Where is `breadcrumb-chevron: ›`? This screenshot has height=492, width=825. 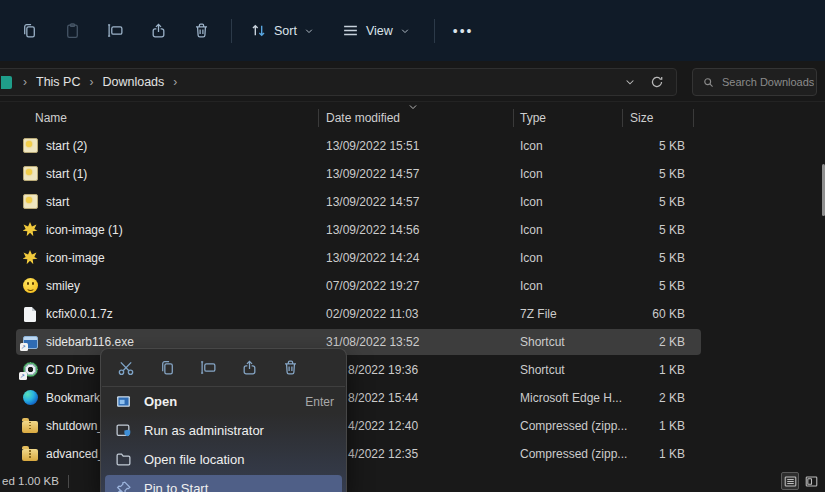 breadcrumb-chevron: › is located at coordinates (91, 82).